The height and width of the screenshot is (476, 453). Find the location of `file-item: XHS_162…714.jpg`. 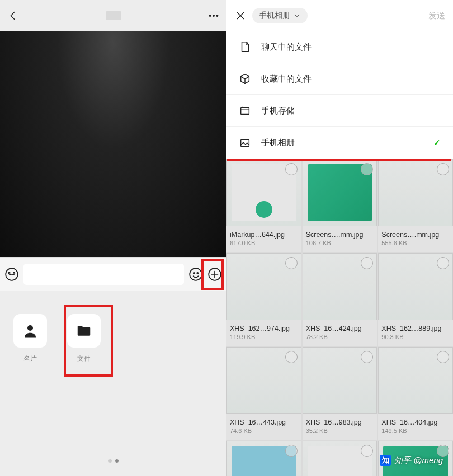

file-item: XHS_162…714.jpg is located at coordinates (264, 458).